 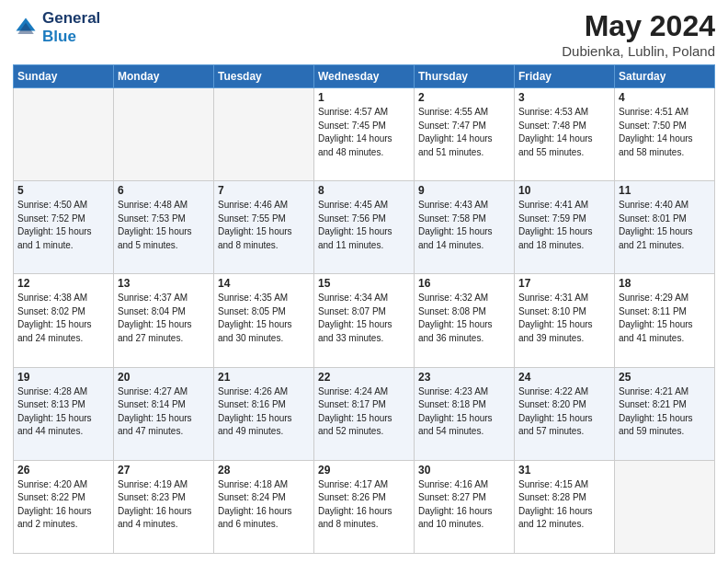 What do you see at coordinates (465, 506) in the screenshot?
I see `table-row: 30Sunrise: 4:16 AM Sunset: 8:27 PM Dayli…` at bounding box center [465, 506].